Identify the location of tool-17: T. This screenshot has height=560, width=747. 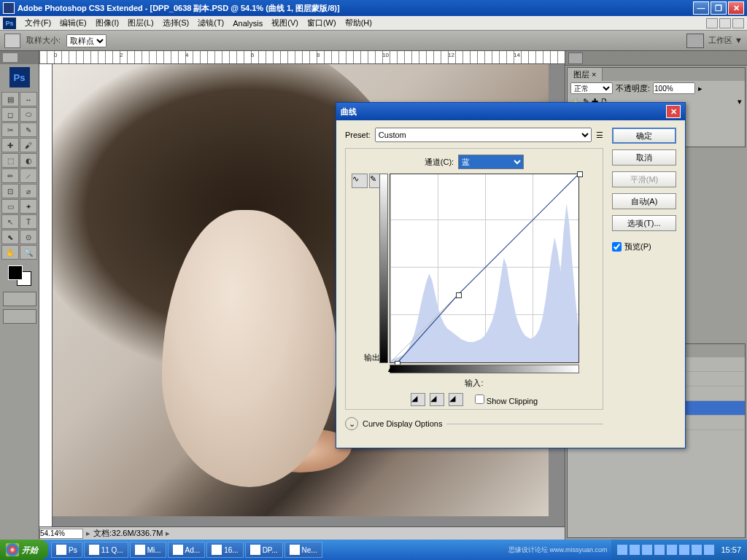
(28, 222).